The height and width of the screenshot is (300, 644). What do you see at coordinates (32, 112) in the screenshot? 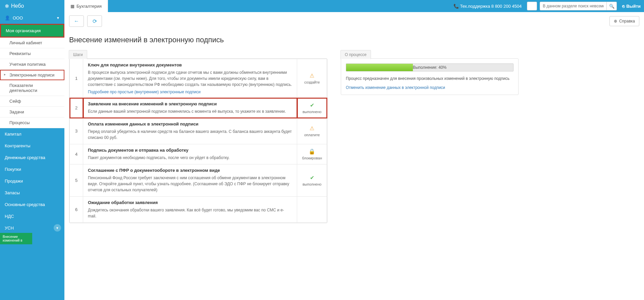
I see `sidebar-sub-item: Задачи` at bounding box center [32, 112].